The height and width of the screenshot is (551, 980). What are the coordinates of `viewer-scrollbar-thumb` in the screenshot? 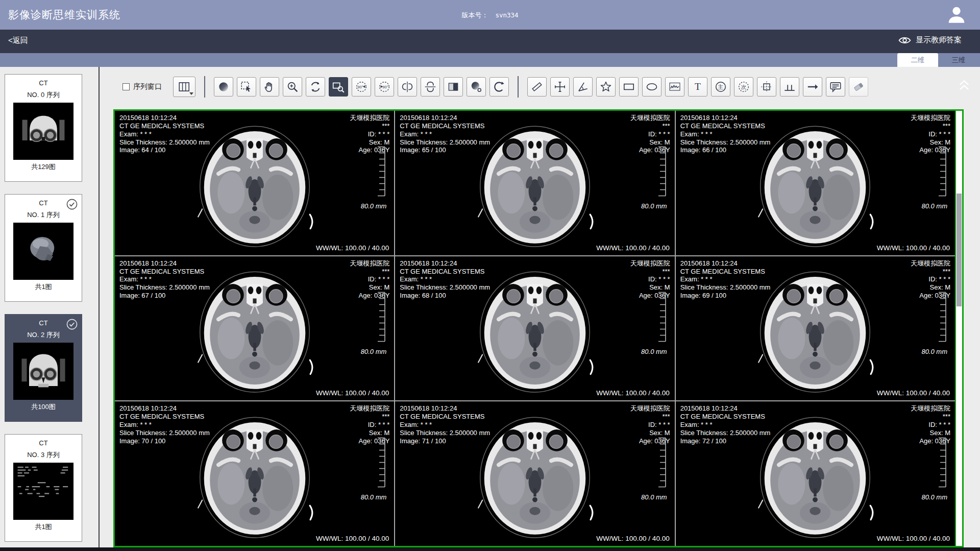 It's located at (959, 250).